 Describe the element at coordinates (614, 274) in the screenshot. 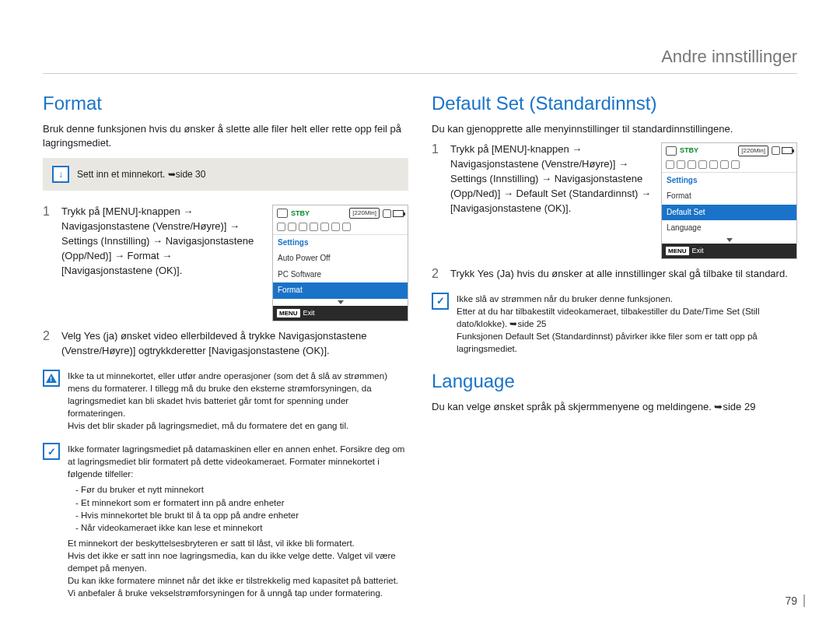

I see `defaultset-step-2: 2 Trykk Yes (Ja) hvis du ønsker at alle …` at that location.